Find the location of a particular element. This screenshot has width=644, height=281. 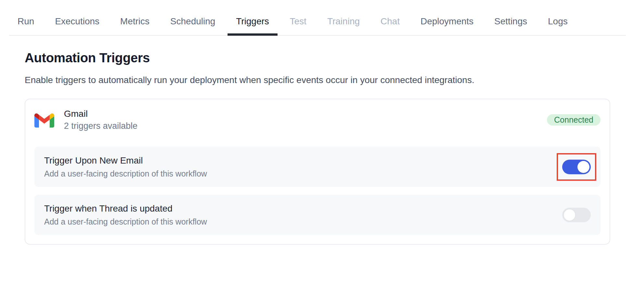

integration-trigger-count: 2 triggers available is located at coordinates (101, 126).